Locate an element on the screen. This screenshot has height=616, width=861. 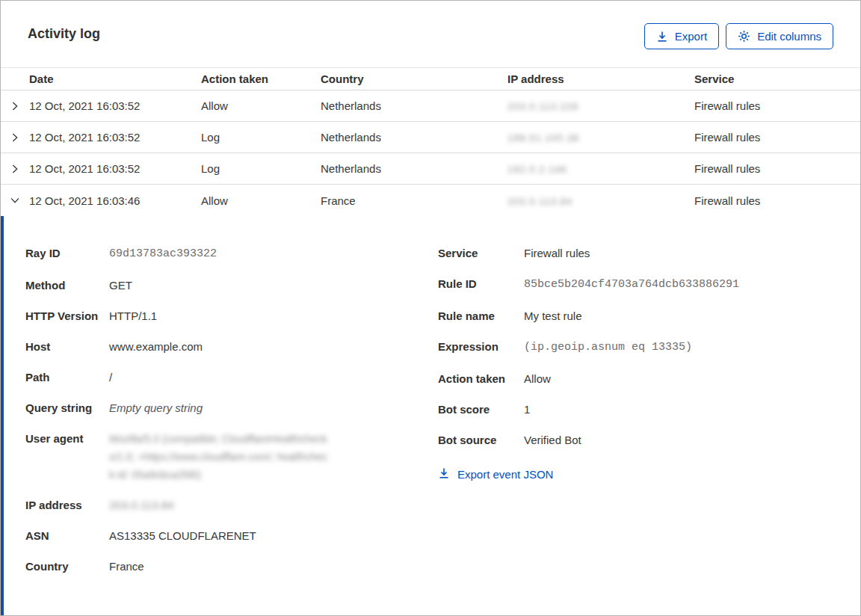
detail-field-method: Method GET is located at coordinates (232, 286).